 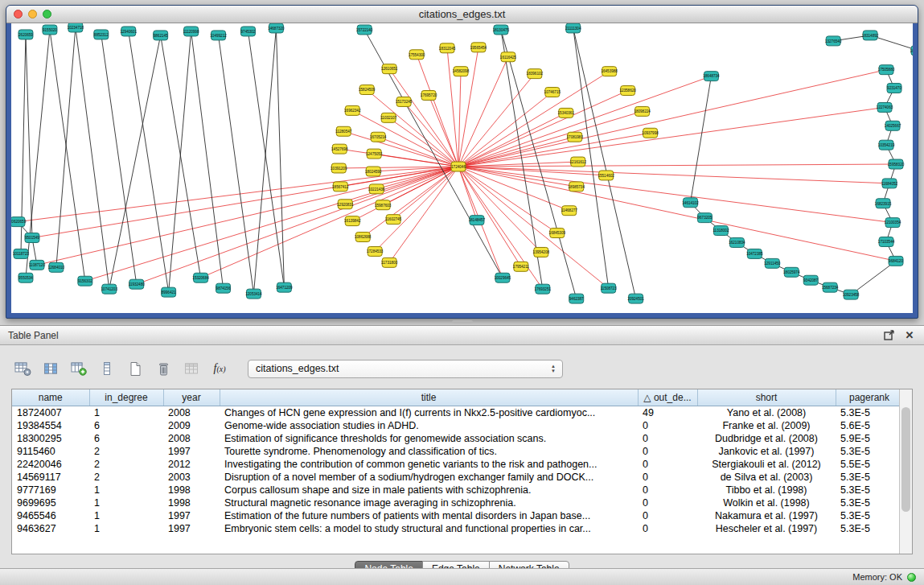 What do you see at coordinates (869, 398) in the screenshot?
I see `column-header-pagerank: pagerank` at bounding box center [869, 398].